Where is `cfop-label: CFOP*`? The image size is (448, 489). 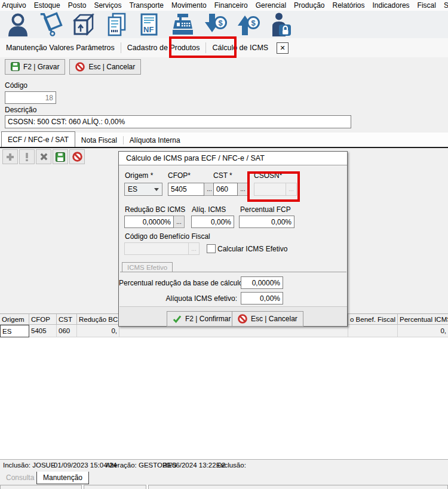 cfop-label: CFOP* is located at coordinates (179, 176).